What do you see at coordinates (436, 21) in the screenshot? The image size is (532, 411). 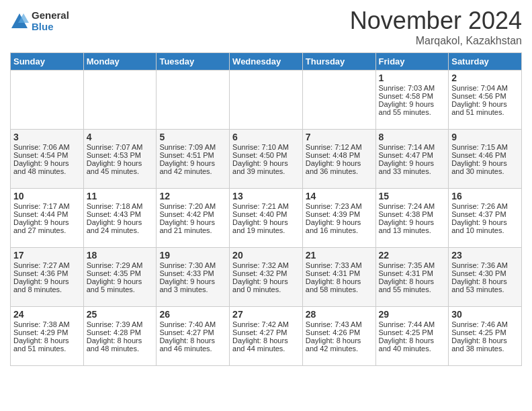 I see `month-title: November 2024` at bounding box center [436, 21].